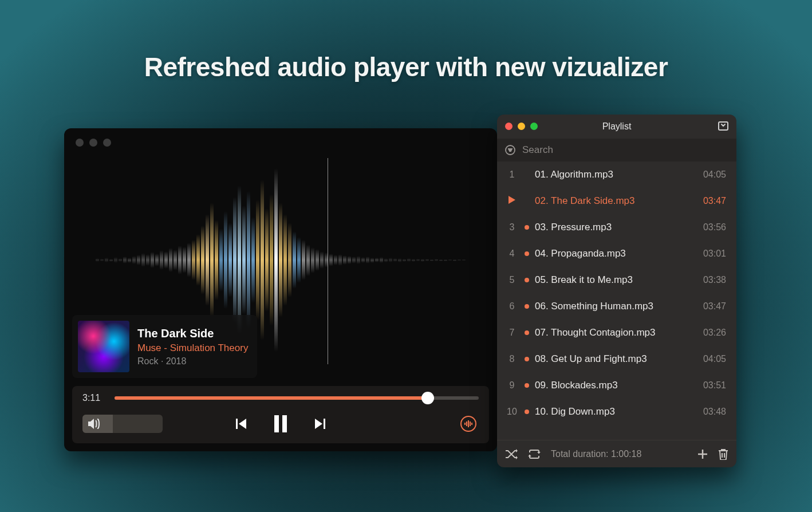 The image size is (812, 512). What do you see at coordinates (617, 227) in the screenshot?
I see `playlist-row: 303. Pressure.mp303:56` at bounding box center [617, 227].